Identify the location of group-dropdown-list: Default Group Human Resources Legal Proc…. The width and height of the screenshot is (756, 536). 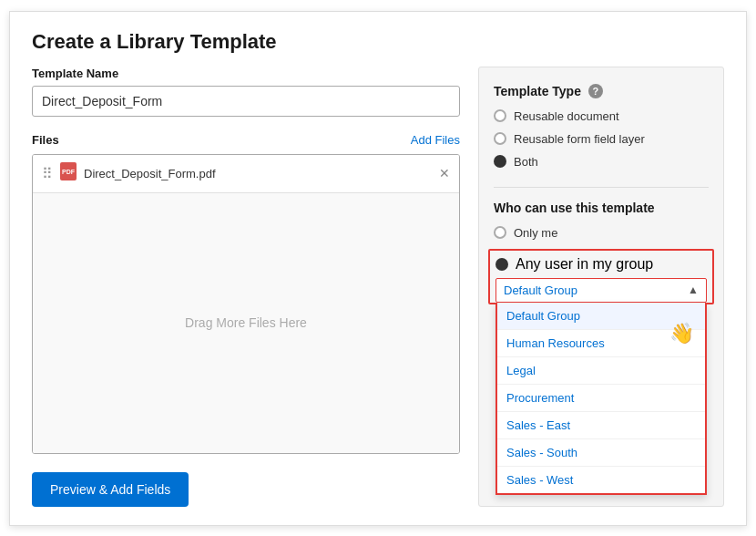
(601, 399).